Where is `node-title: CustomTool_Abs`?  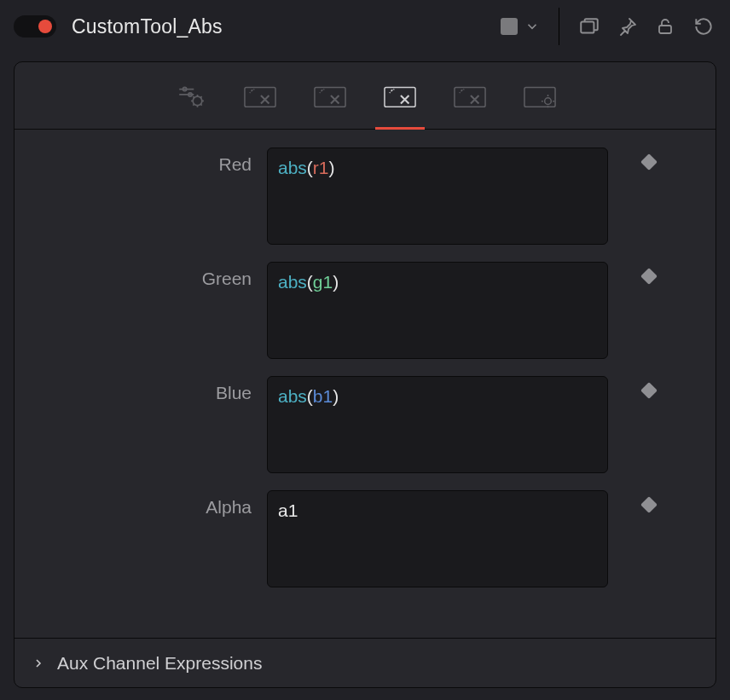 node-title: CustomTool_Abs is located at coordinates (147, 27).